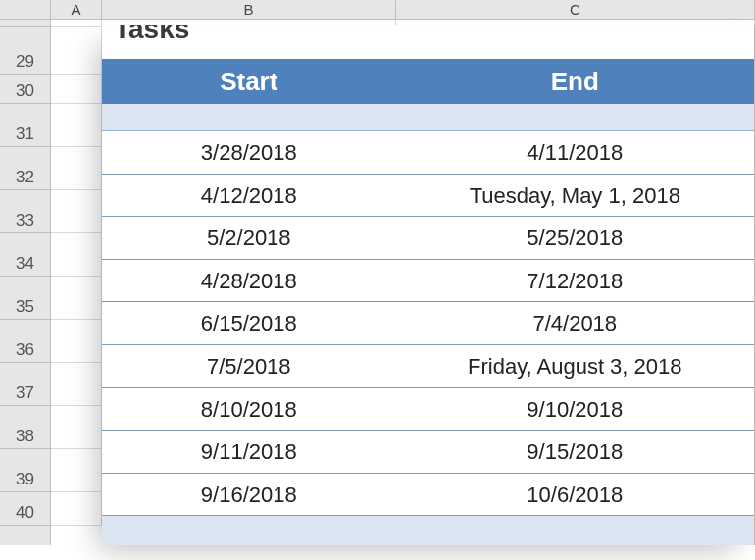  Describe the element at coordinates (428, 495) in the screenshot. I see `table-row: 9/16/2018 10/6/2018` at that location.